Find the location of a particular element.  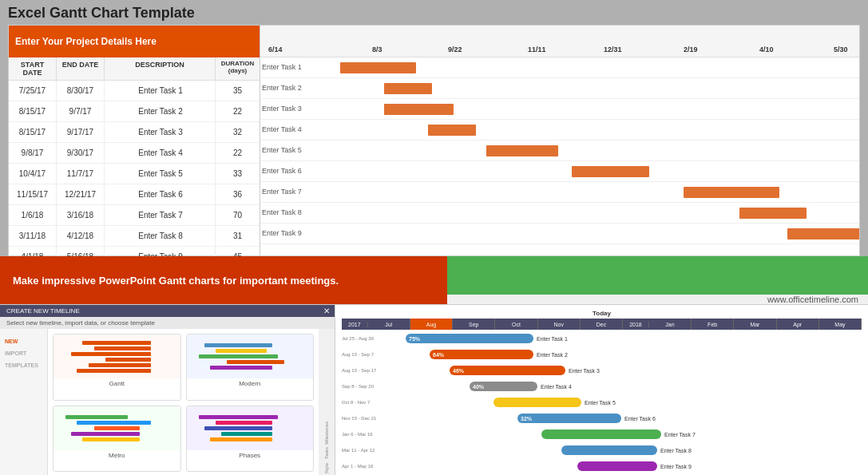

tl-task-row: Jul 25 - Aug 30 75% Enter Task 1 is located at coordinates (602, 338).